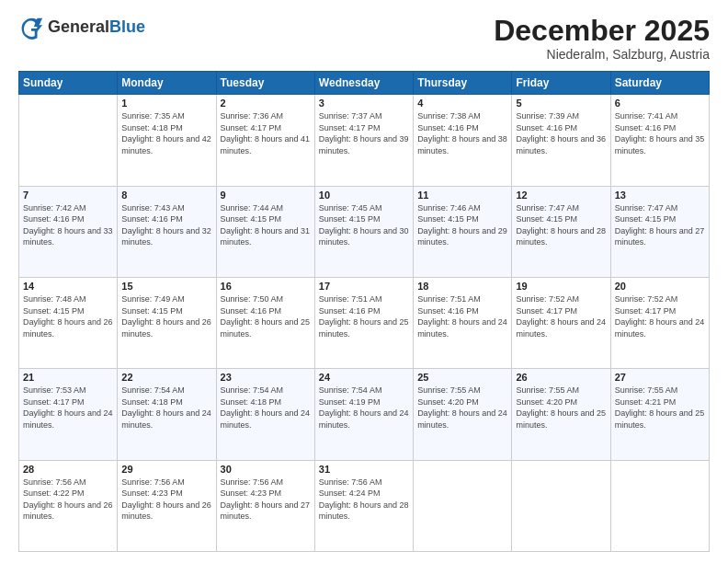 This screenshot has width=728, height=563. I want to click on calendar-cell: 7Sunrise: 7:42 AMSunset: 4:16 PMDaylight…, so click(68, 232).